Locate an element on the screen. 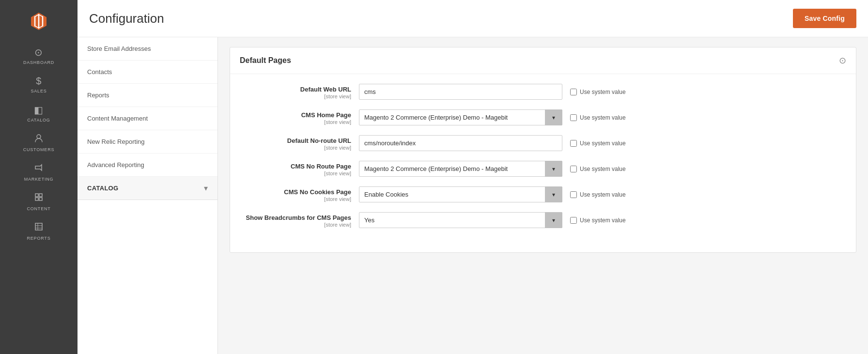 The width and height of the screenshot is (868, 354). menu-item-contacts: Contacts is located at coordinates (147, 72).